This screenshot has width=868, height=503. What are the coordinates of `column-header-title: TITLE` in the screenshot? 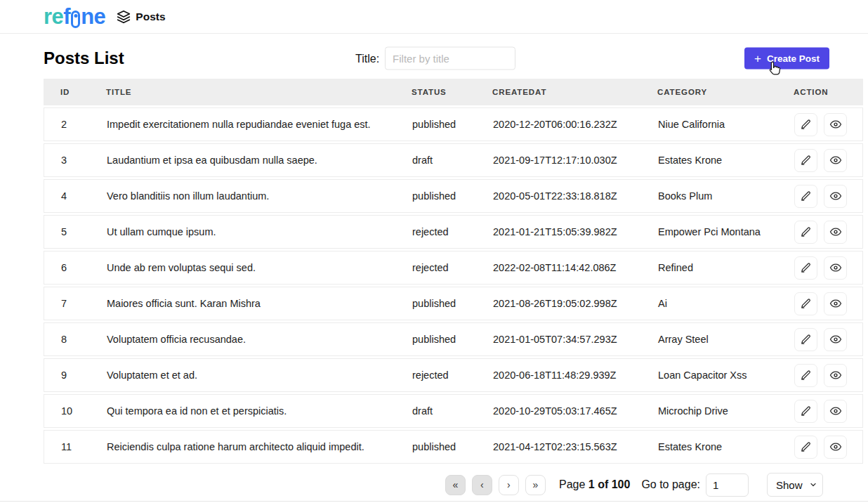 It's located at (242, 92).